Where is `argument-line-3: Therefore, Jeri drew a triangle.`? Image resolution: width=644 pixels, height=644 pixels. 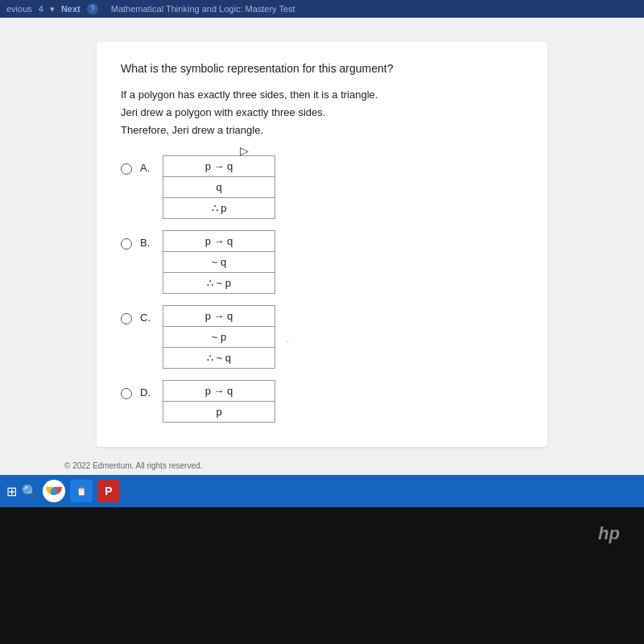
argument-line-3: Therefore, Jeri drew a triangle. is located at coordinates (322, 130).